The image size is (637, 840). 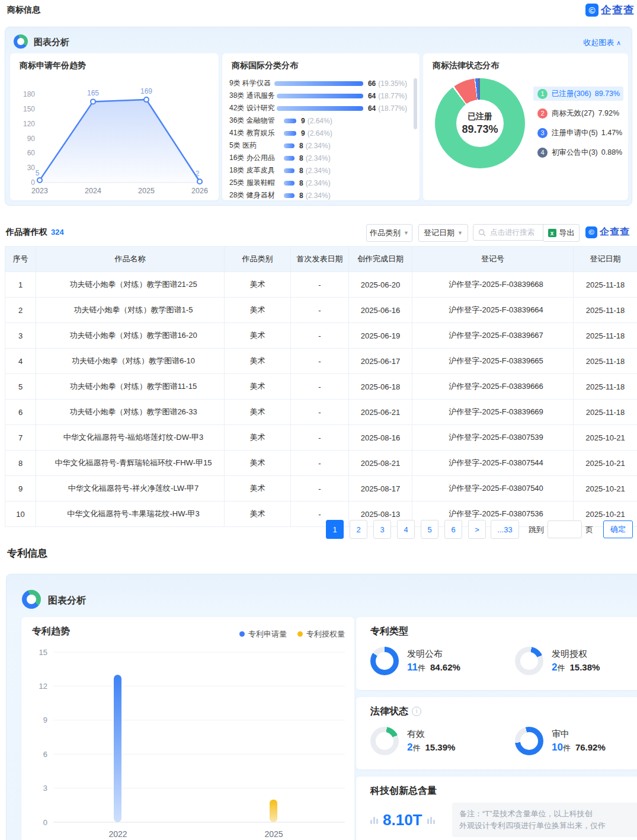 I want to click on collapse-charts-link: 收起图表 ∧, so click(x=602, y=43).